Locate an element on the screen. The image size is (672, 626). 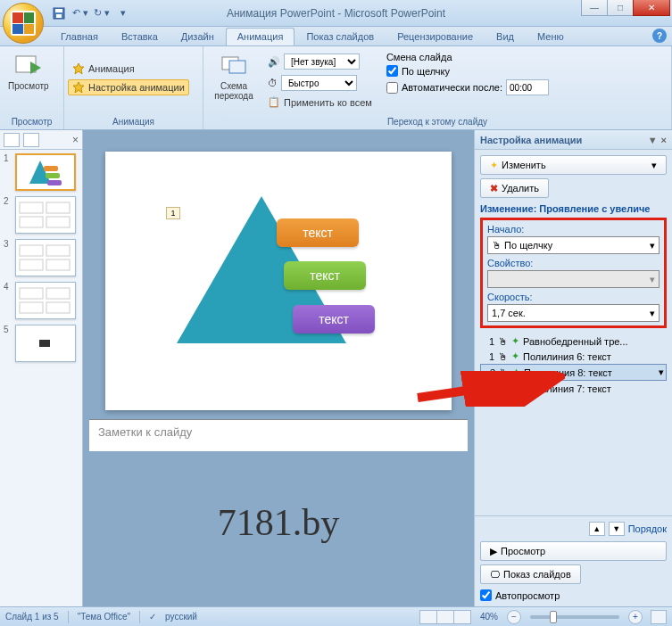
thumb-num: 2 is located at coordinates (8, 215).